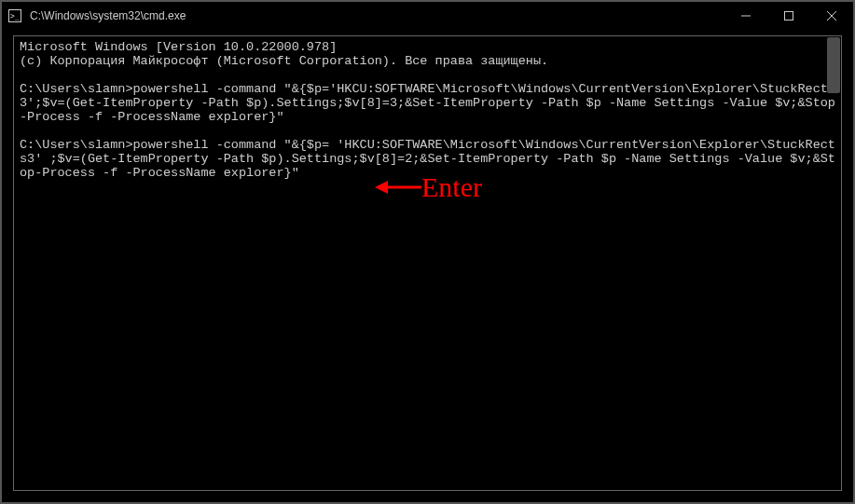 Image resolution: width=855 pixels, height=504 pixels. What do you see at coordinates (834, 65) in the screenshot?
I see `scrollbar-thumb` at bounding box center [834, 65].